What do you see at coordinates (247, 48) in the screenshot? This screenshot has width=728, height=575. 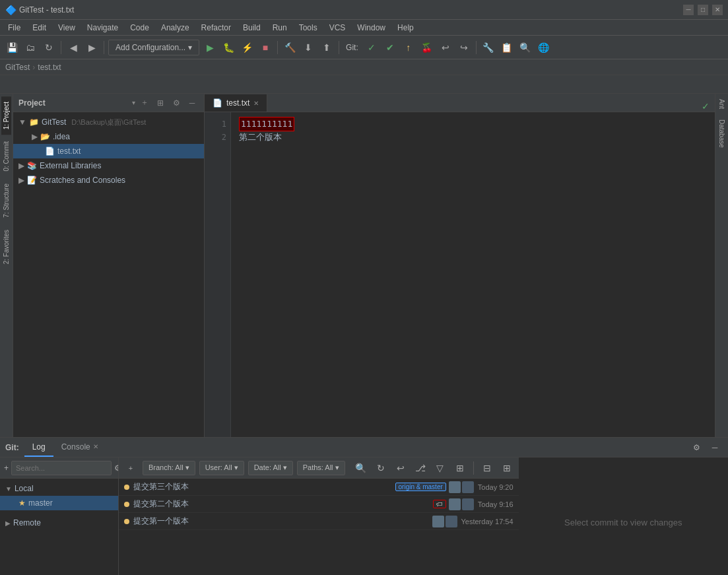 I see `run-with-coverage-button: ⚡` at bounding box center [247, 48].